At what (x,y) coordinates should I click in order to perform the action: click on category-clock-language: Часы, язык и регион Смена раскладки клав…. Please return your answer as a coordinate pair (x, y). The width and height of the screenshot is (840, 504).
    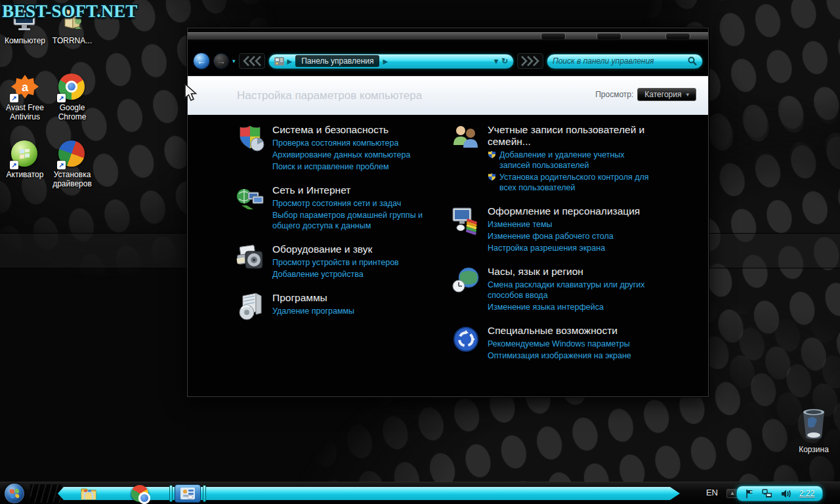
    Looking at the image, I should click on (556, 289).